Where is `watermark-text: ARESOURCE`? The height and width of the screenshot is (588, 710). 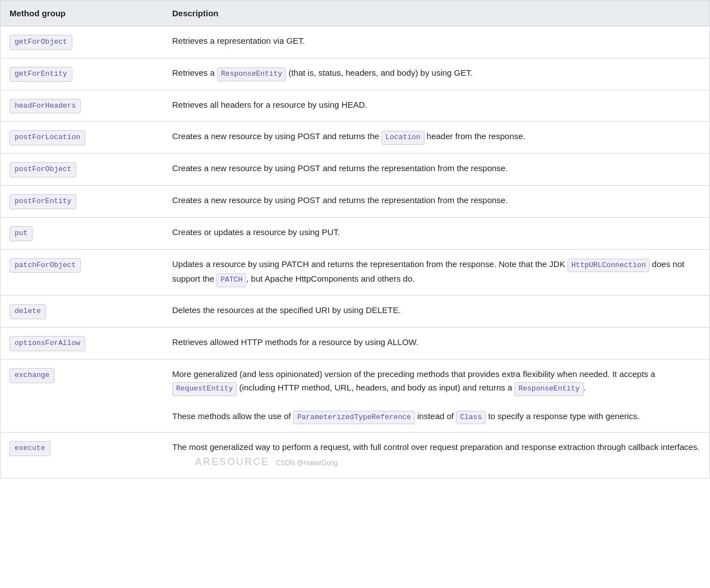 watermark-text: ARESOURCE is located at coordinates (232, 462).